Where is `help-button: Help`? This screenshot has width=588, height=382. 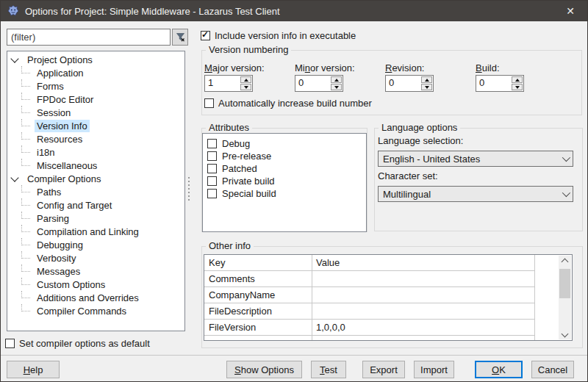
help-button: Help is located at coordinates (33, 370).